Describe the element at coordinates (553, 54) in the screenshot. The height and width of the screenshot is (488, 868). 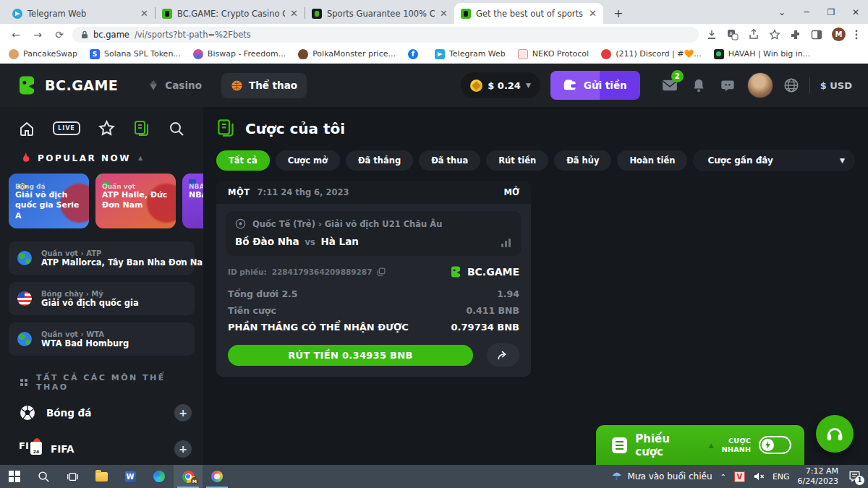
I see `bookmark-neko: NEKO Protocol` at that location.